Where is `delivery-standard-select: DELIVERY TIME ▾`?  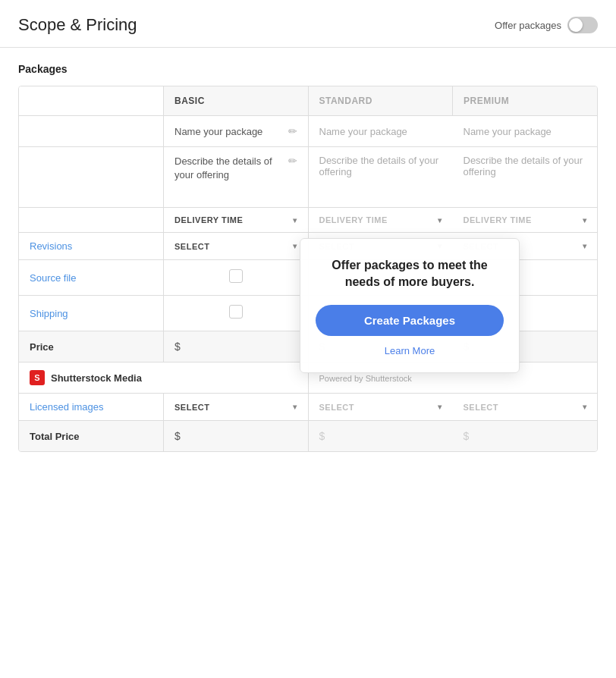
delivery-standard-select: DELIVERY TIME ▾ is located at coordinates (381, 220).